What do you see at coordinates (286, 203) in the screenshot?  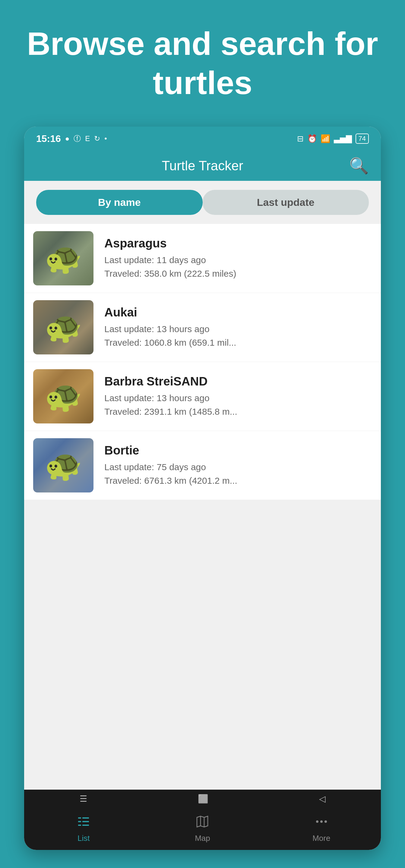 I see `tab-last-update: Last update` at bounding box center [286, 203].